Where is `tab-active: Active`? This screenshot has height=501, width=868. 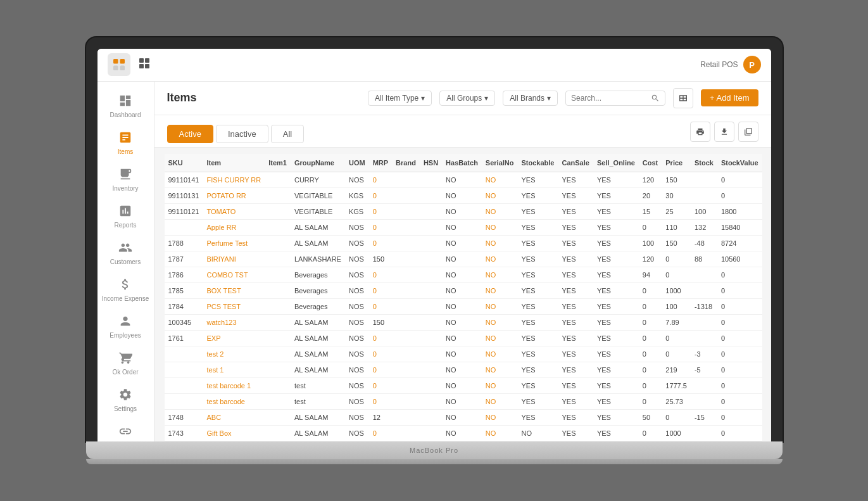 tab-active: Active is located at coordinates (190, 134).